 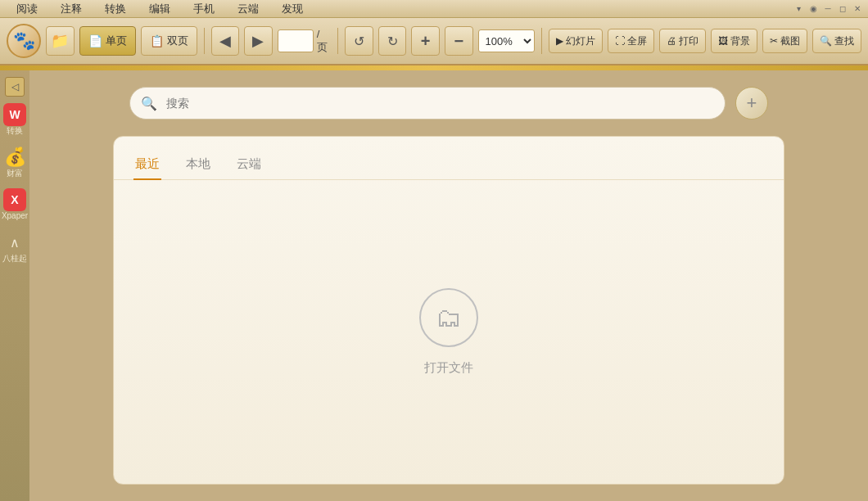 What do you see at coordinates (15, 120) in the screenshot?
I see `sidebar-item-convert: W 转换` at bounding box center [15, 120].